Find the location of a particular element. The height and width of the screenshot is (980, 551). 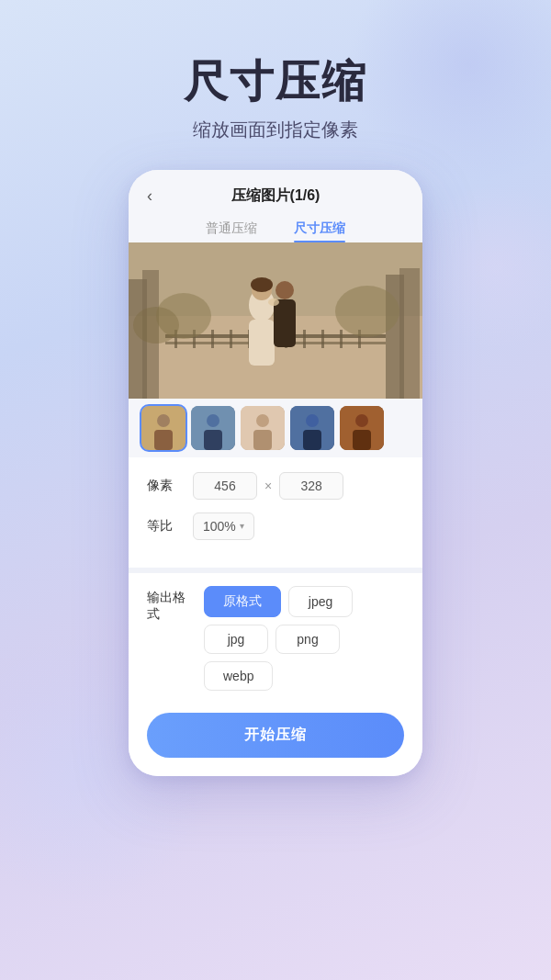

start-compress-button: 开始压缩 is located at coordinates (276, 735).